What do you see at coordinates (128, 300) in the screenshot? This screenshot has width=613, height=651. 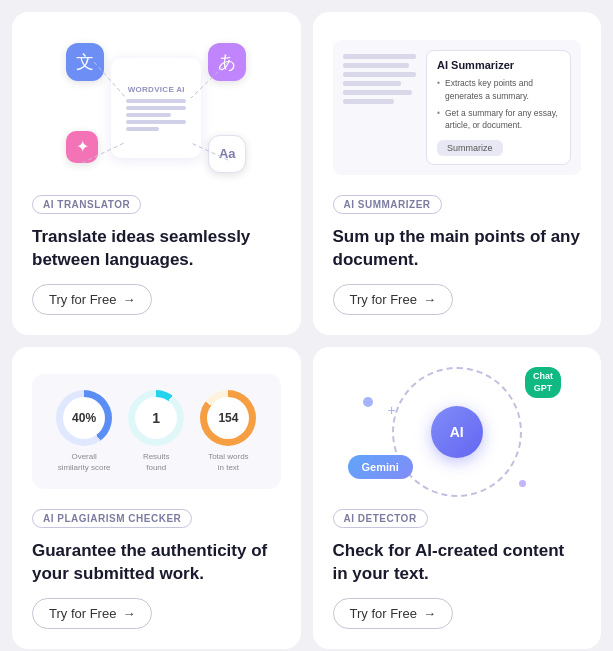 I see `translator-arrow-icon: →` at bounding box center [128, 300].